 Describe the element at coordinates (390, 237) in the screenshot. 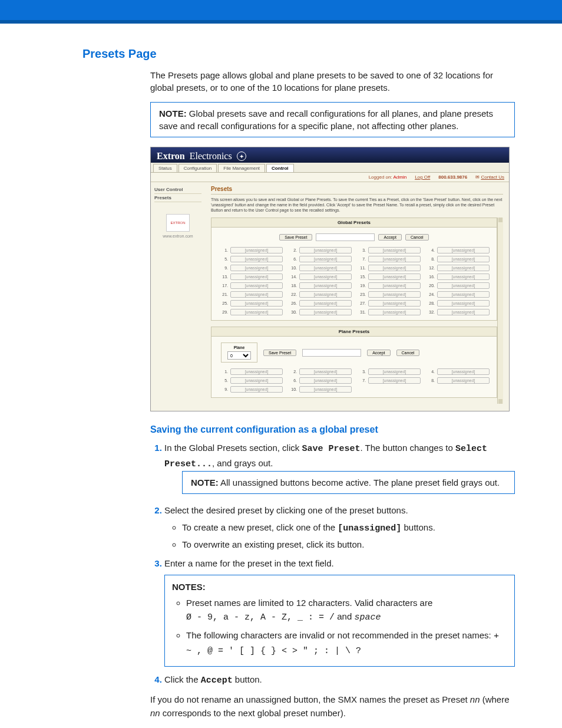

I see `accept-button: Accept` at that location.